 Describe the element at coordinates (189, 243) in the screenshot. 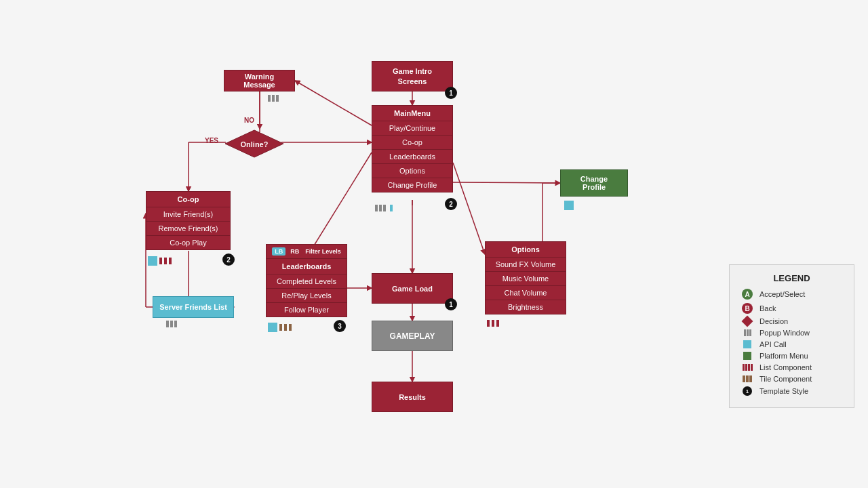

I see `coop-play: Co-op Play` at that location.